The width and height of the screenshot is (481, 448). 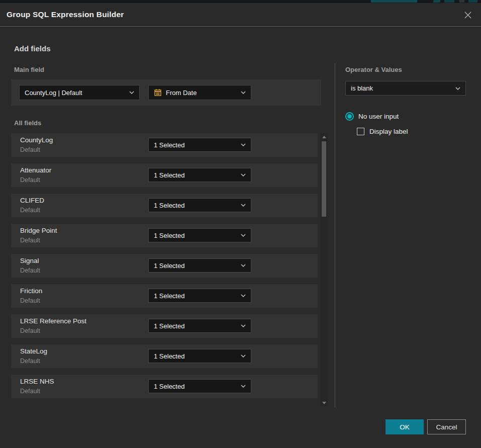 What do you see at coordinates (164, 356) in the screenshot?
I see `field-row: StateLog Default 1 Selected` at bounding box center [164, 356].